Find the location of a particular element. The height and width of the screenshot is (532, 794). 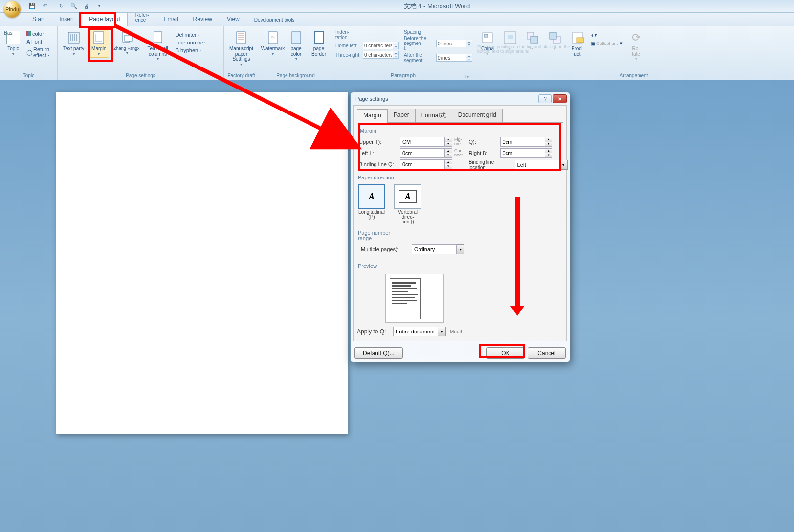

theme-colors: color · is located at coordinates (40, 34).